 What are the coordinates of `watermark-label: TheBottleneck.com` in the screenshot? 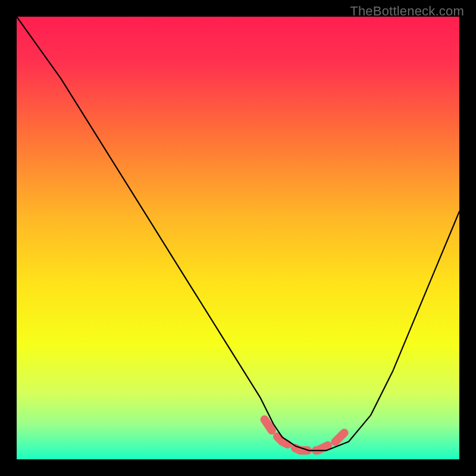 It's located at (407, 11).